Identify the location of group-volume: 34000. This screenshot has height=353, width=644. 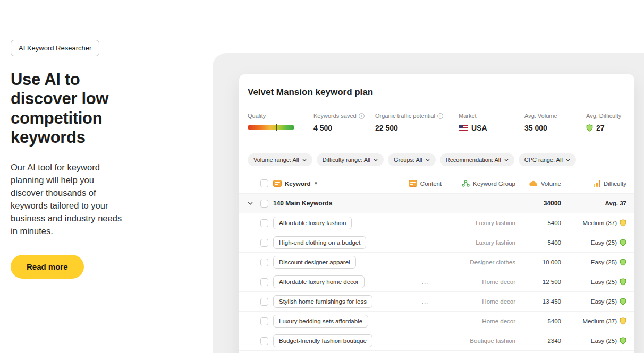
(538, 203).